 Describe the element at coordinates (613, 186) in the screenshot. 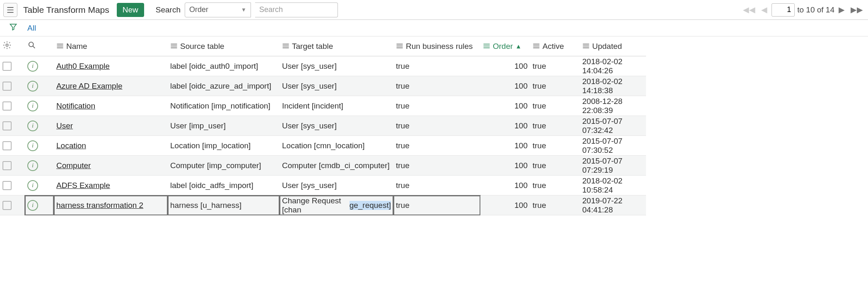

I see `cell-updated: 2018-02-02 10:58:24` at that location.